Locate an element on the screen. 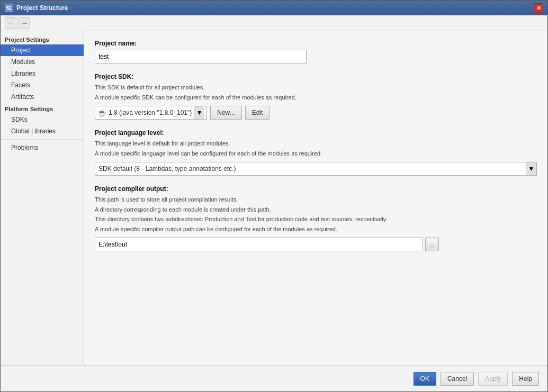  compiler-output-input is located at coordinates (259, 244).